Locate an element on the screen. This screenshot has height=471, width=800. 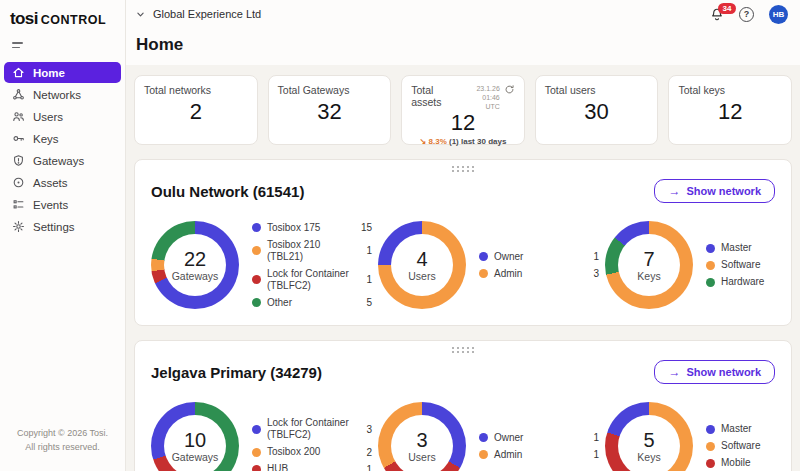
sidebar-item-assets: Assets is located at coordinates (62, 182).